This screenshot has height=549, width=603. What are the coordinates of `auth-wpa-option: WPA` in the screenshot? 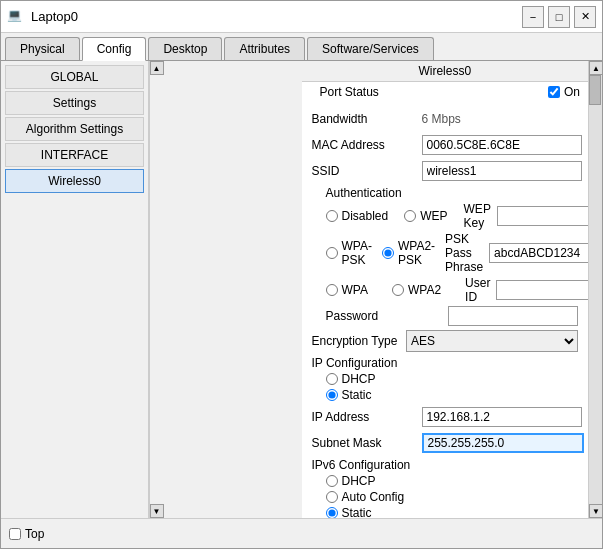 It's located at (347, 290).